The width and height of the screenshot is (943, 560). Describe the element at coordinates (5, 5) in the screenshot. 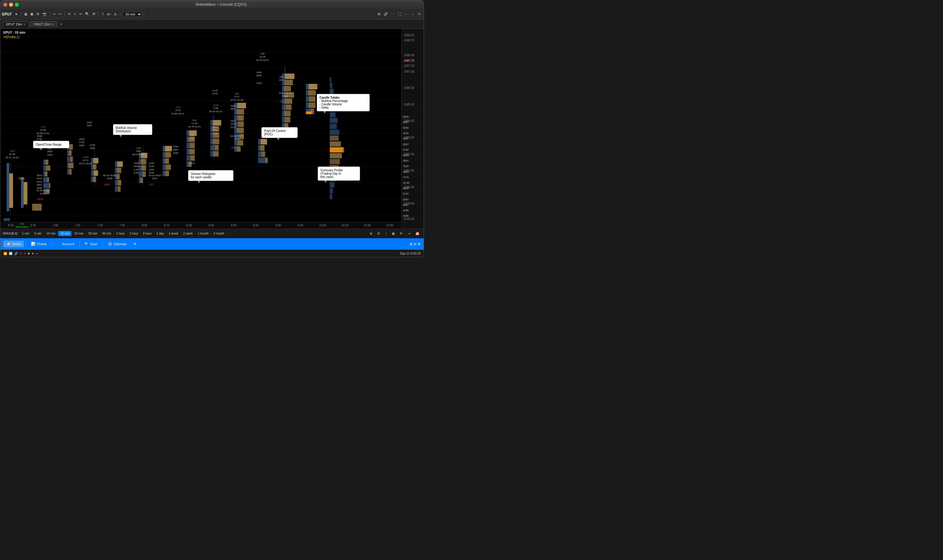

I see `close-button` at that location.